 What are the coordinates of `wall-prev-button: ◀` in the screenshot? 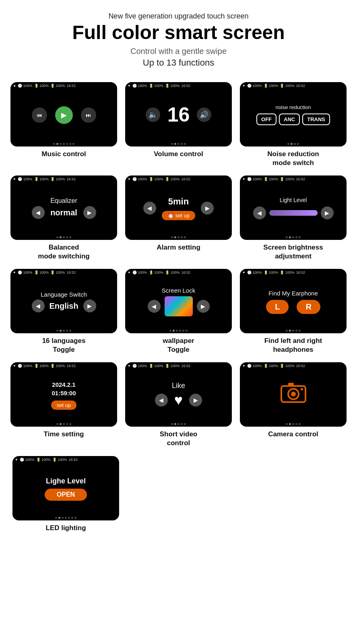 It's located at (154, 306).